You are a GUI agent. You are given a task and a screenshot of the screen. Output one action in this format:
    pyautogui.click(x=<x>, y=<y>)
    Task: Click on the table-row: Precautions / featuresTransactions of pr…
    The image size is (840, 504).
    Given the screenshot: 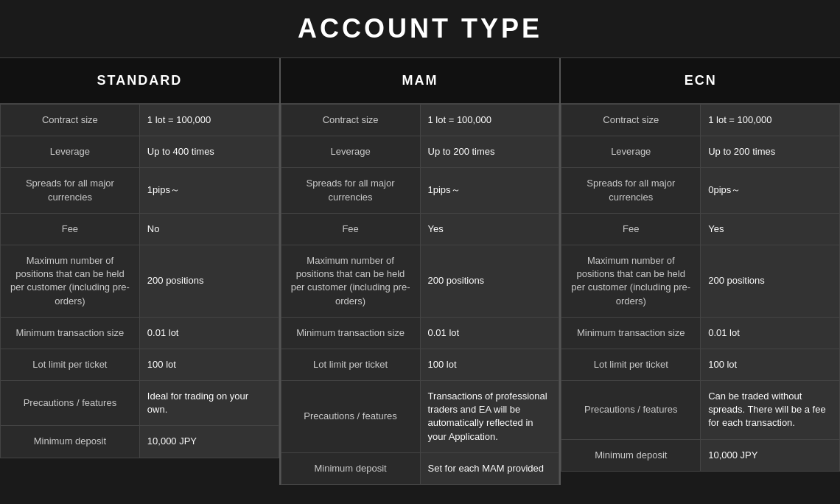 What is the action you would take?
    pyautogui.click(x=420, y=417)
    